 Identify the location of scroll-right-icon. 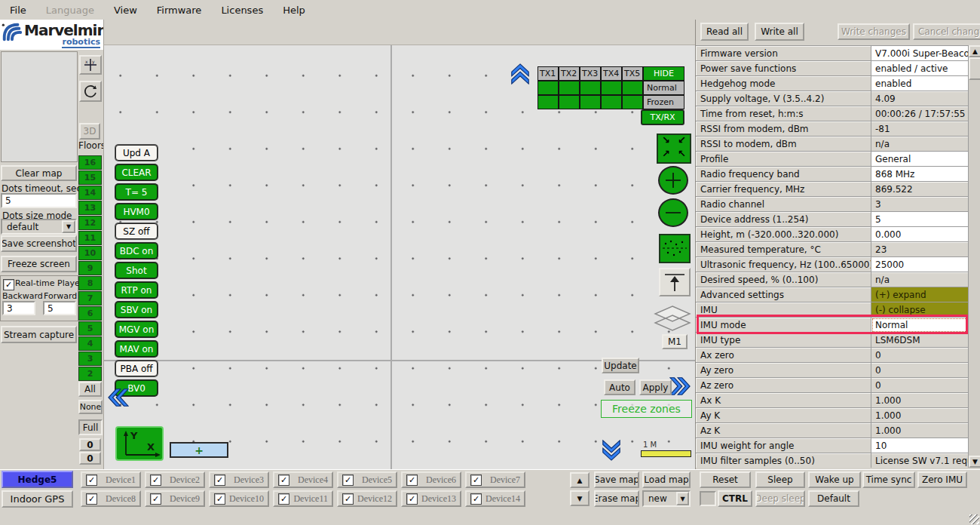
(680, 386).